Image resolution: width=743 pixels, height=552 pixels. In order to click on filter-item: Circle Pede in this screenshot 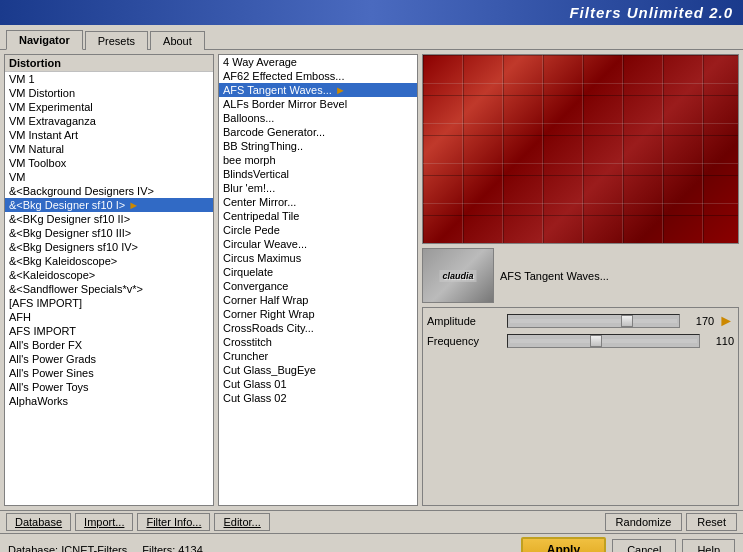, I will do `click(318, 230)`.